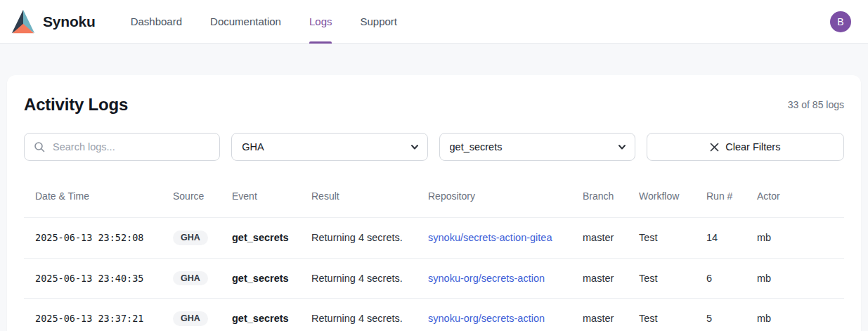 The height and width of the screenshot is (331, 868). What do you see at coordinates (378, 22) in the screenshot?
I see `nav-item-support: Support` at bounding box center [378, 22].